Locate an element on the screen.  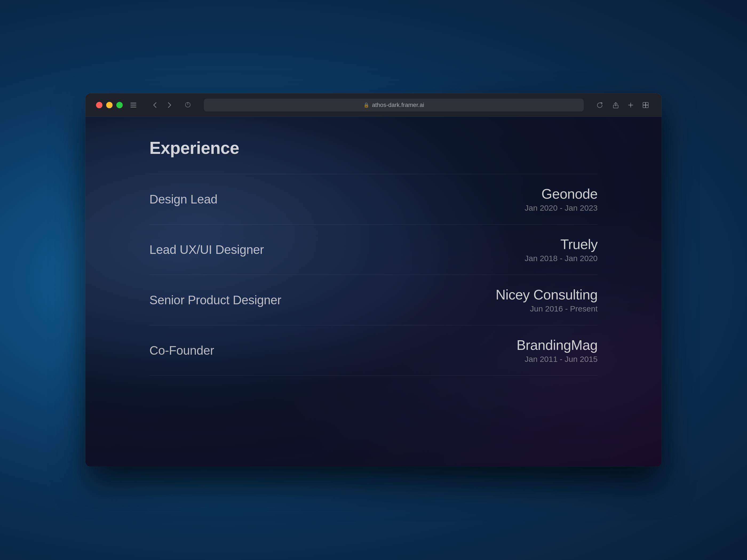
forward-button is located at coordinates (170, 105).